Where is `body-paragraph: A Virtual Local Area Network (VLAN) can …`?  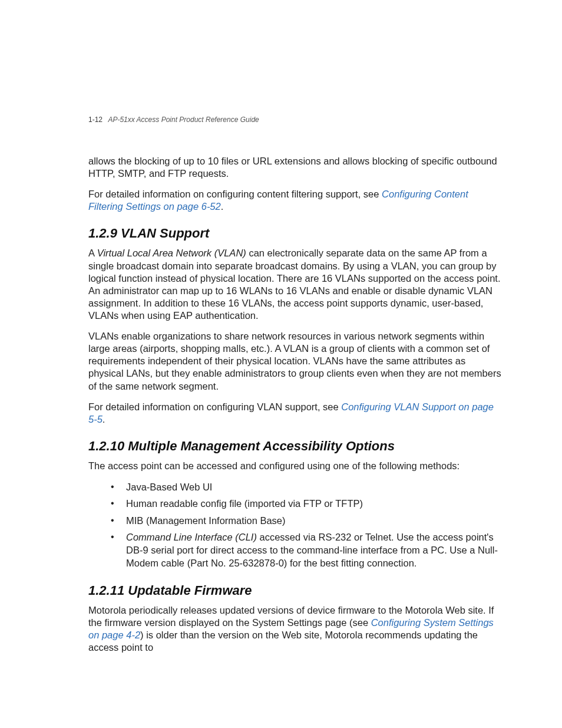
body-paragraph: A Virtual Local Area Network (VLAN) can … is located at coordinates (296, 284).